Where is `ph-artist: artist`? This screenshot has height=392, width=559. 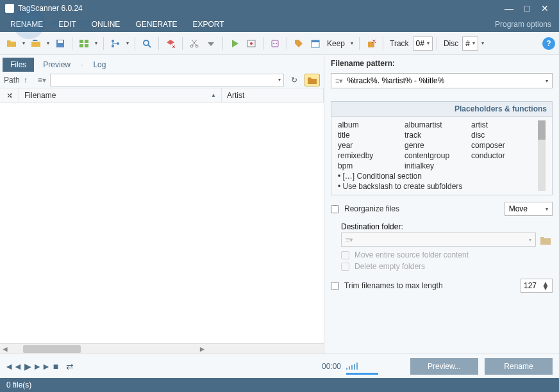
ph-artist: artist is located at coordinates (503, 125).